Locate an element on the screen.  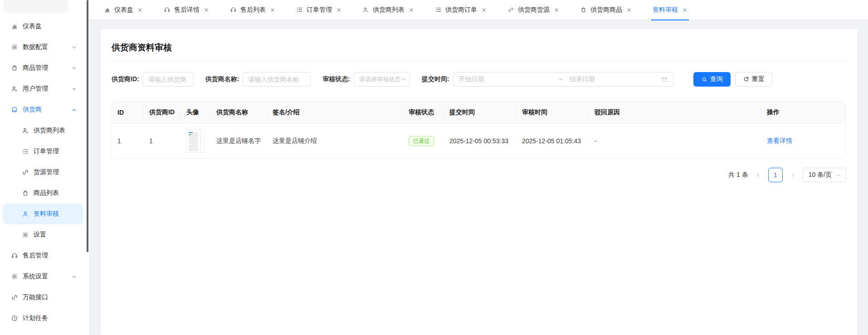
sidebar-item-universal-api: 万能接口 is located at coordinates (43, 297).